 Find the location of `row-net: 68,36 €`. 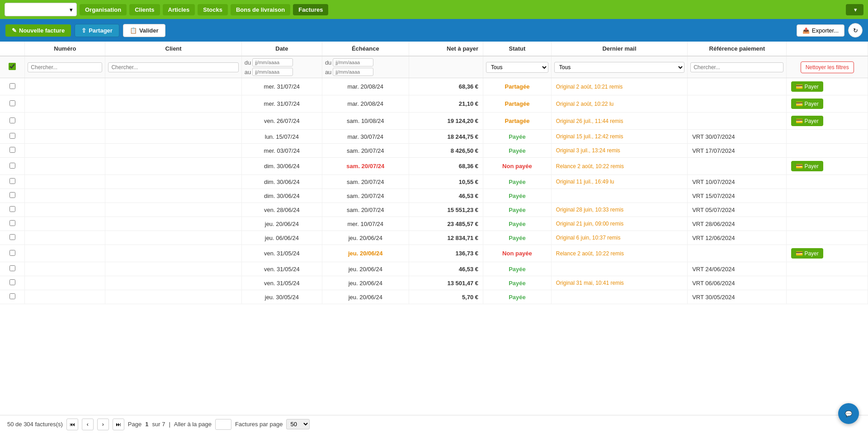

row-net: 68,36 € is located at coordinates (446, 87).